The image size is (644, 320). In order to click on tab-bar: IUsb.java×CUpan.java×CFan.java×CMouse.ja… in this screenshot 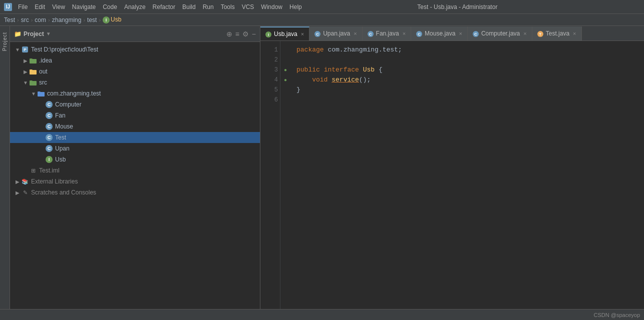, I will do `click(452, 34)`.